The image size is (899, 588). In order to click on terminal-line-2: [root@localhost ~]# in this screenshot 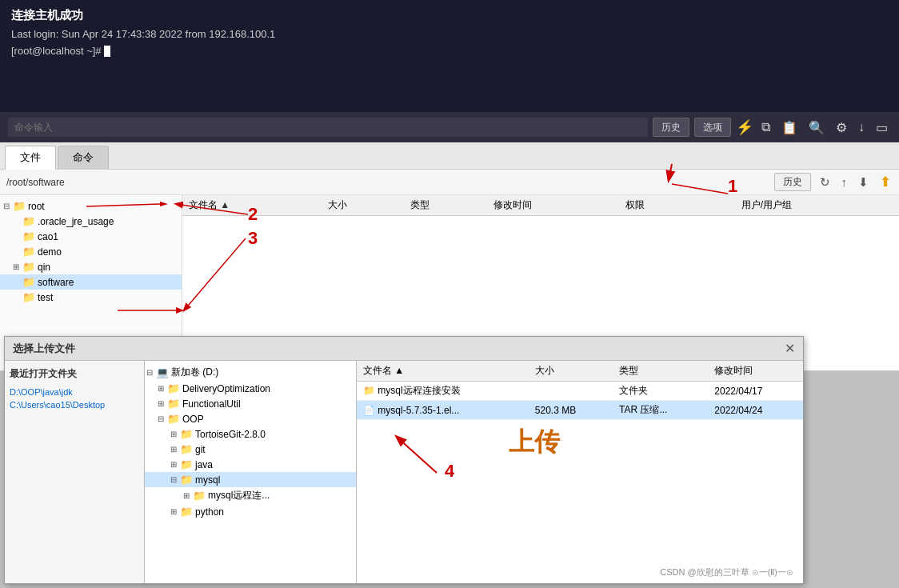, I will do `click(450, 51)`.